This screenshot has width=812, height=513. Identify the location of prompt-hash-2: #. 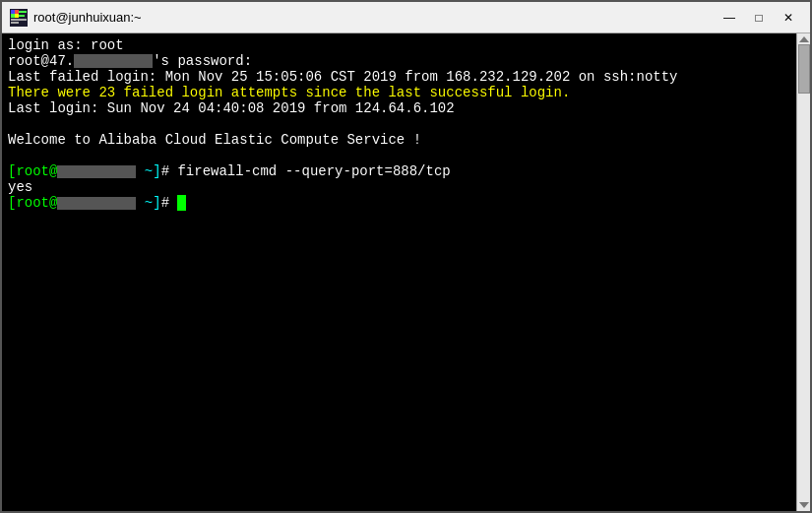
(169, 203).